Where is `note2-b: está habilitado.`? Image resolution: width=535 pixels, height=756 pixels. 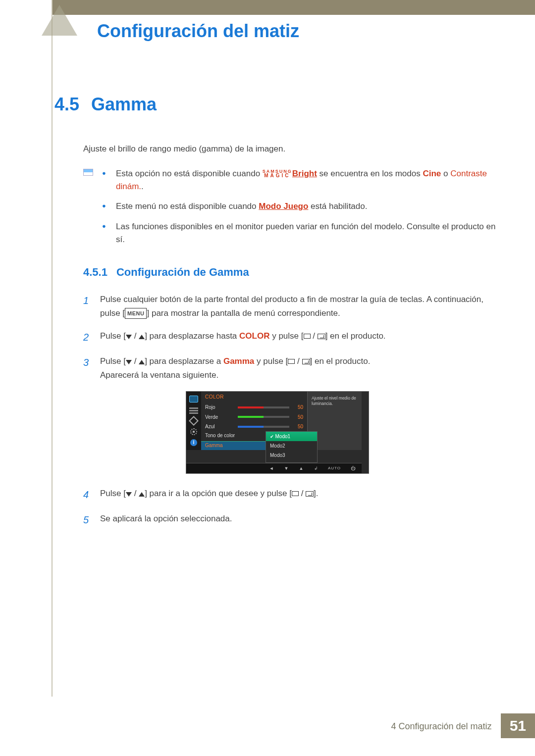
note2-b: está habilitado. is located at coordinates (338, 206).